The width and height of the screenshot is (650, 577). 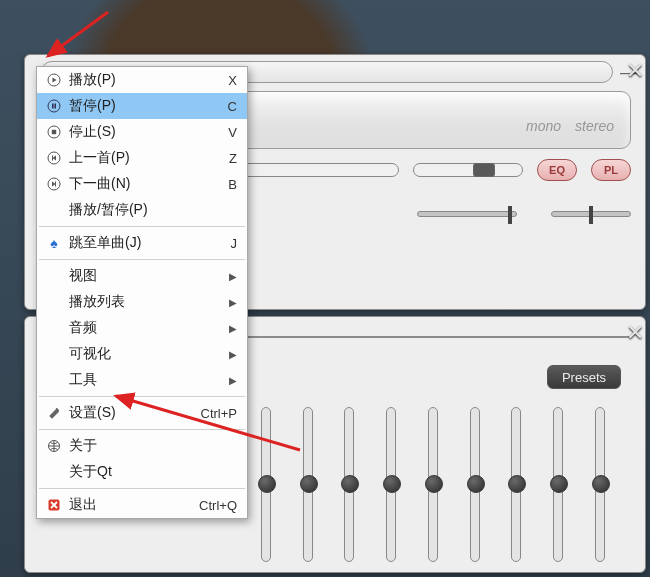 What do you see at coordinates (54, 158) in the screenshot?
I see `prev-icon` at bounding box center [54, 158].